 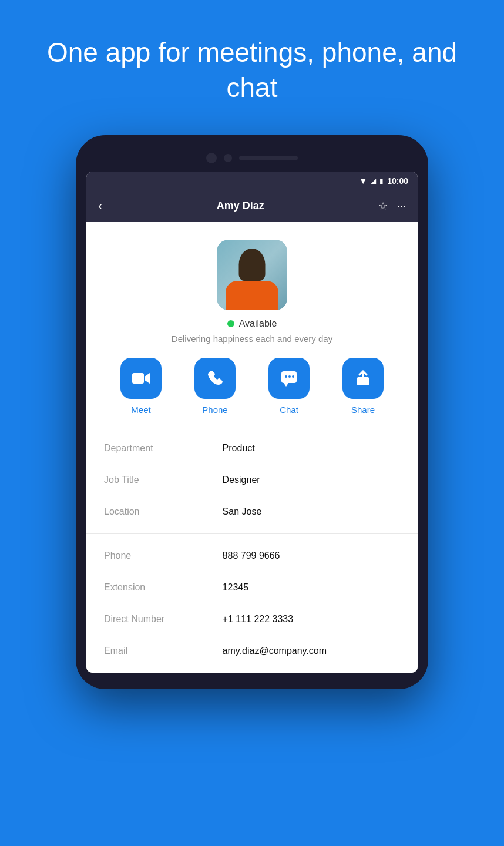 What do you see at coordinates (163, 480) in the screenshot?
I see `job-title-label: Job Title` at bounding box center [163, 480].